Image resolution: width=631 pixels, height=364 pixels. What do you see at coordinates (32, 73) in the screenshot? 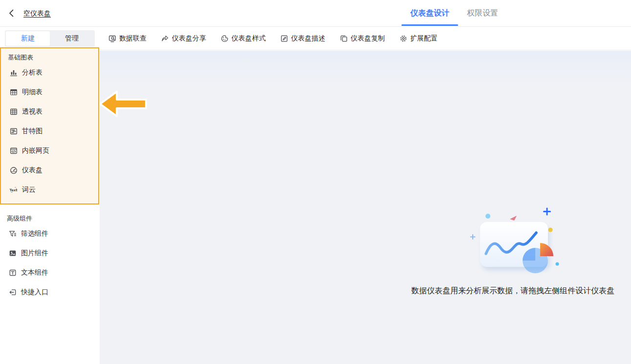
I see `sidebar-item-label: 分析表` at bounding box center [32, 73].